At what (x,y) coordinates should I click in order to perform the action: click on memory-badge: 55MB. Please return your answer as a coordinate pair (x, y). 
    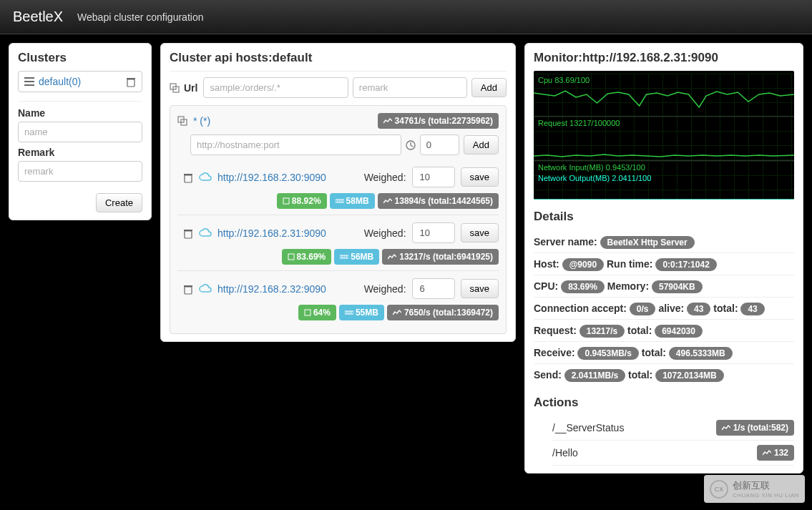
    Looking at the image, I should click on (362, 313).